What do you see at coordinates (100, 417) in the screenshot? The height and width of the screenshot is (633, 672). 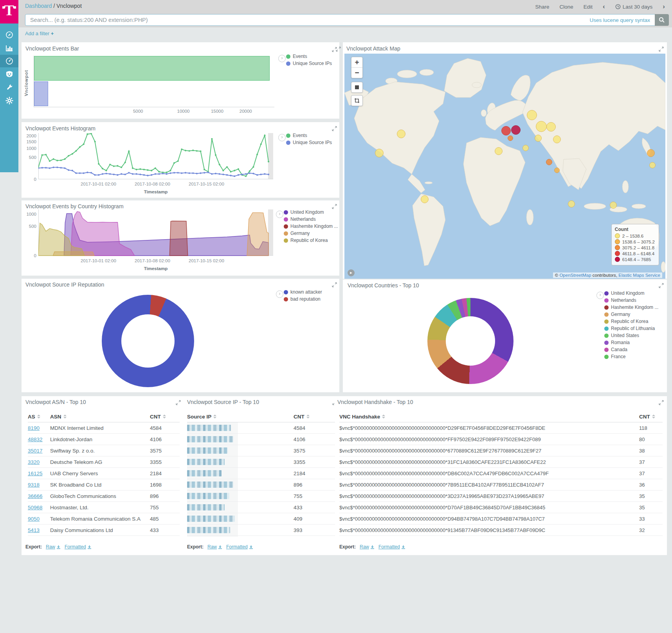 I see `column-header: ASN` at bounding box center [100, 417].